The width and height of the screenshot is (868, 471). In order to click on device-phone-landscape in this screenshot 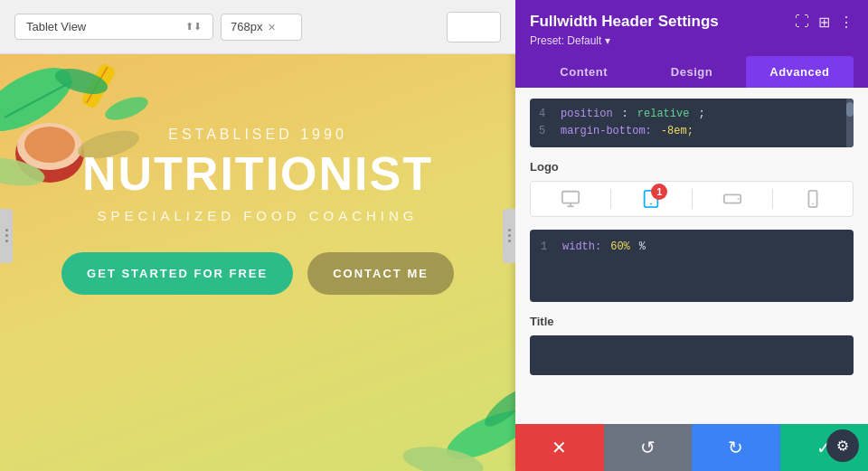, I will do `click(732, 199)`.